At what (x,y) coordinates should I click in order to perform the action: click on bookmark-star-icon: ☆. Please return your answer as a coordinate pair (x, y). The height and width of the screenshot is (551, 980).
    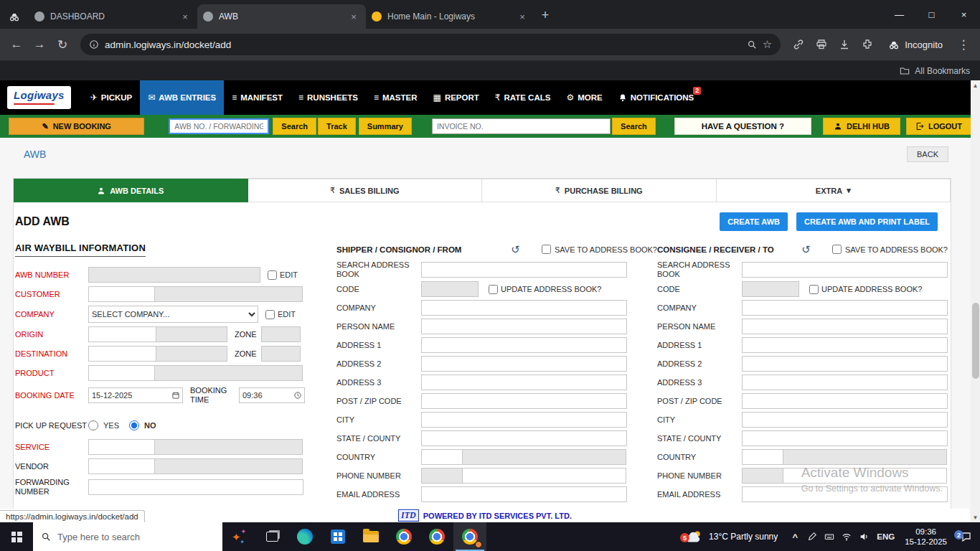
    Looking at the image, I should click on (768, 44).